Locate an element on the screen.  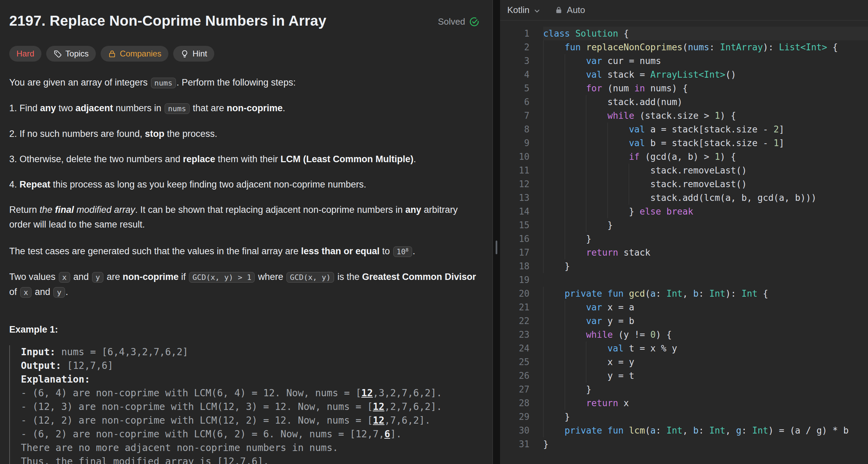
line-number: 21 is located at coordinates (515, 307).